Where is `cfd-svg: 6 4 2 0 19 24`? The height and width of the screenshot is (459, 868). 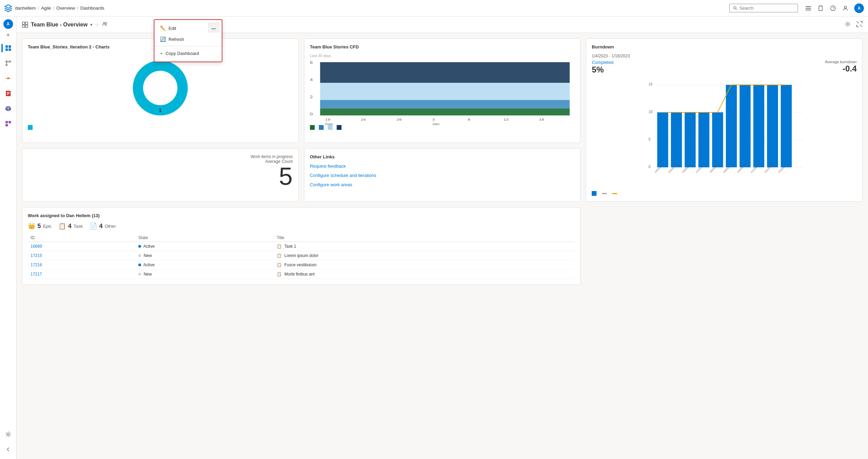 cfd-svg: 6 4 2 0 19 24 is located at coordinates (442, 95).